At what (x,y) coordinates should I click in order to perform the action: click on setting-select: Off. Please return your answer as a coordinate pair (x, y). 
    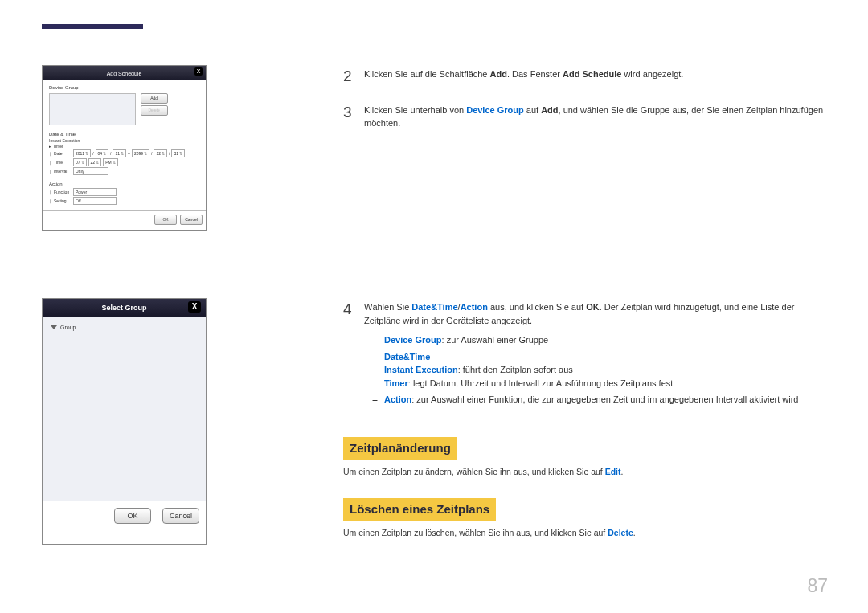
    Looking at the image, I should click on (95, 201).